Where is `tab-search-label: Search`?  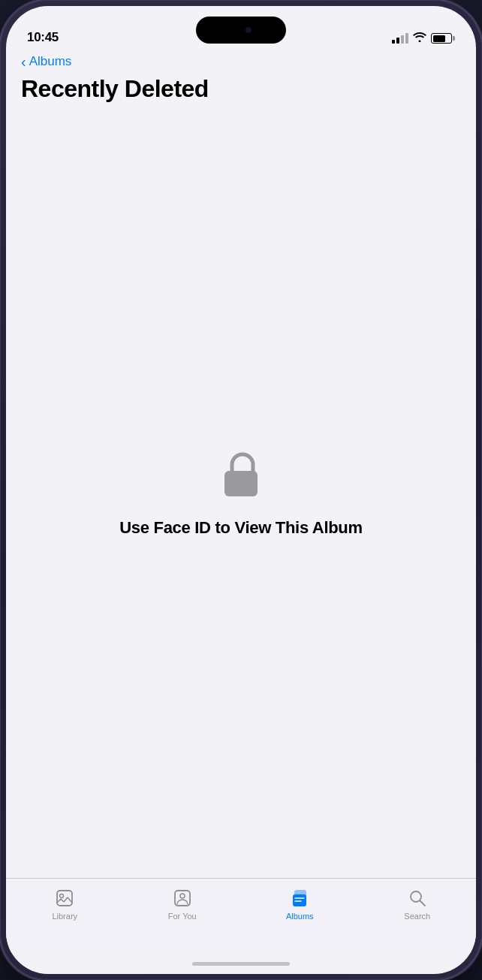
tab-search-label: Search is located at coordinates (417, 916).